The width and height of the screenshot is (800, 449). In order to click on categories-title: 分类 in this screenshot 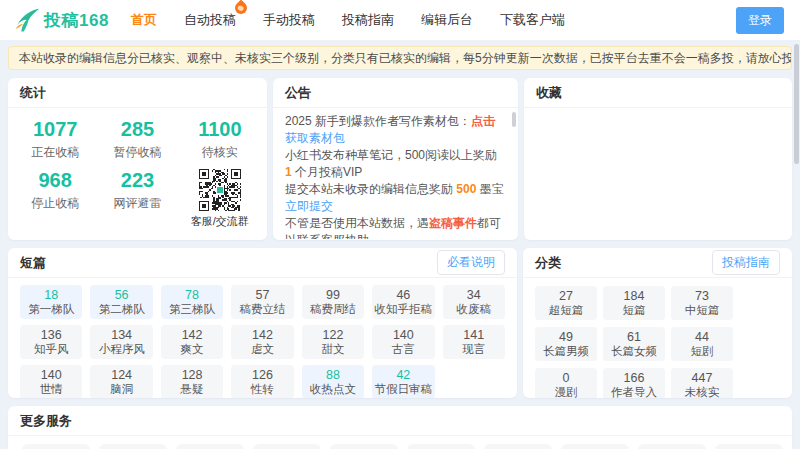, I will do `click(548, 263)`.